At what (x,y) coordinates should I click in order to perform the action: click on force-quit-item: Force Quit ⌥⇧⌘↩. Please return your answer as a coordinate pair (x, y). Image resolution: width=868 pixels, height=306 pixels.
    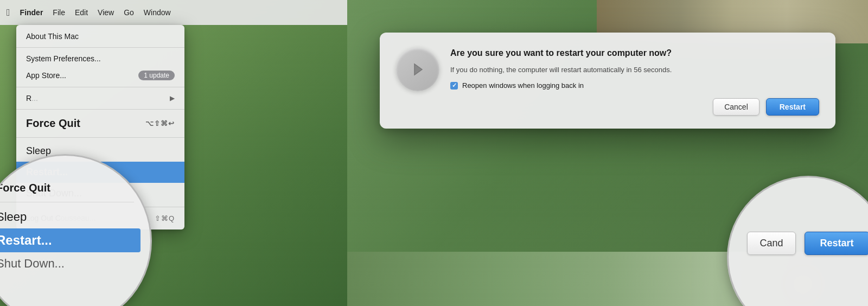
    Looking at the image, I should click on (100, 124).